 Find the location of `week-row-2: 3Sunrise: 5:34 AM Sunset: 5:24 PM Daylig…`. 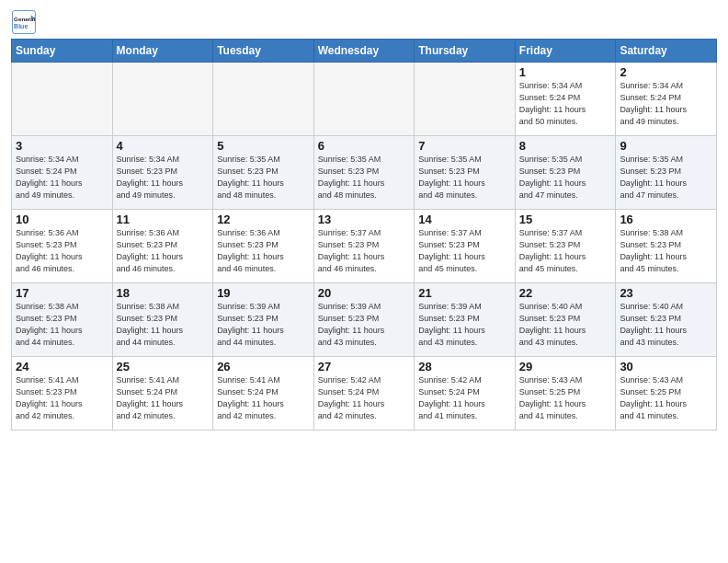

week-row-2: 3Sunrise: 5:34 AM Sunset: 5:24 PM Daylig… is located at coordinates (364, 173).